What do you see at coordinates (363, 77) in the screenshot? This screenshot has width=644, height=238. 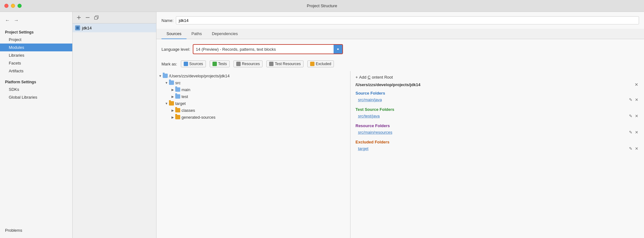 I see `add-content-root-label: Add` at bounding box center [363, 77].